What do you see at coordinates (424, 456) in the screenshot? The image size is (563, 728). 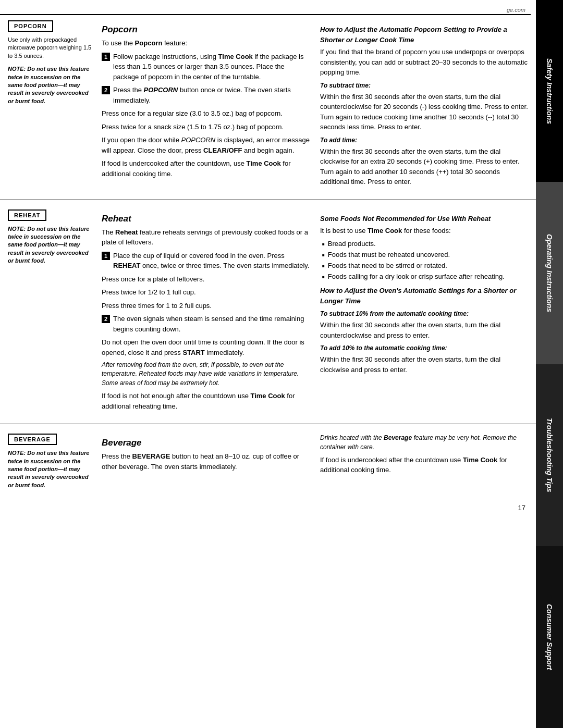 I see `beverage-right-content: Drinks heated with the Beverage feature …` at bounding box center [424, 456].